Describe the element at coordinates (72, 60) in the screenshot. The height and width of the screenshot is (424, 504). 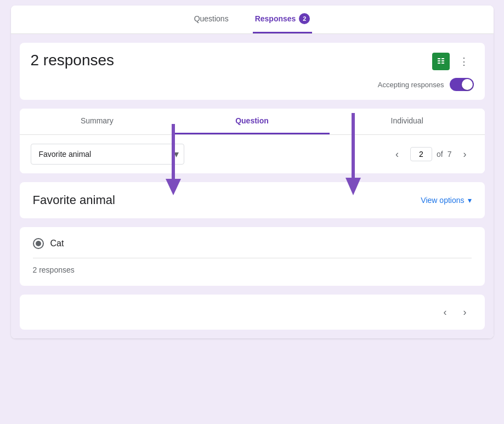
I see `responses-count: 2 responses` at that location.